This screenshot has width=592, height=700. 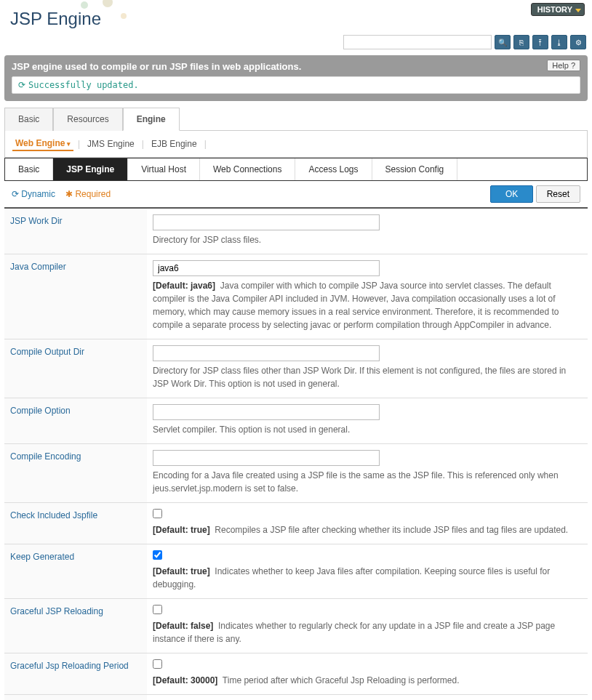 What do you see at coordinates (341, 680) in the screenshot?
I see `desc-graceful-jsp-reloading-period: Time period after which Graceful Jsp Rel…` at bounding box center [341, 680].